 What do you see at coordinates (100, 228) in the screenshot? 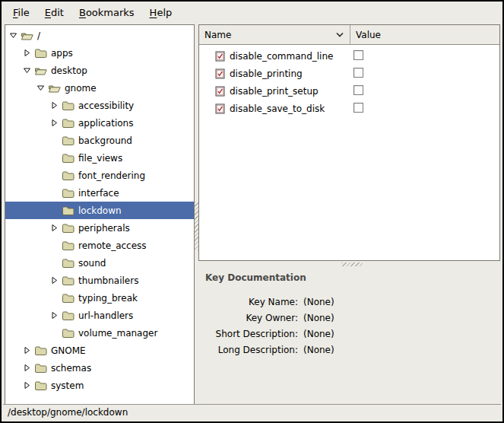
I see `tree-item-peripherals: peripherals` at bounding box center [100, 228].